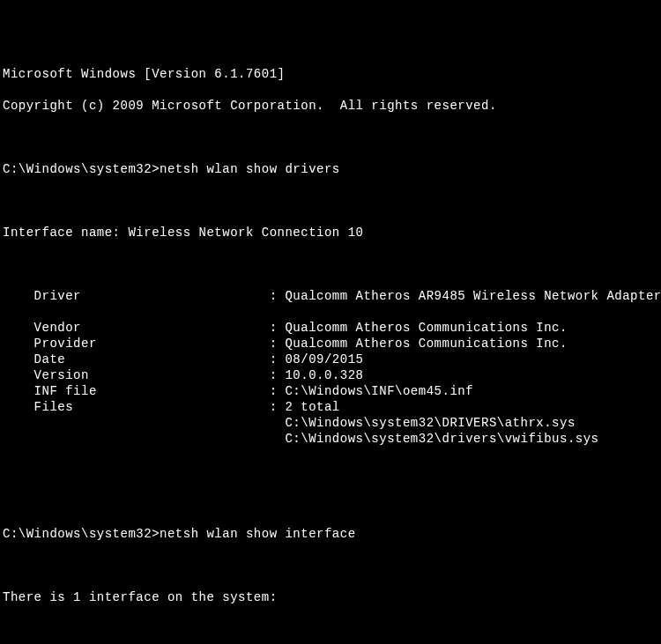  I want to click on output-row: Version : 10.0.0.328, so click(330, 375).